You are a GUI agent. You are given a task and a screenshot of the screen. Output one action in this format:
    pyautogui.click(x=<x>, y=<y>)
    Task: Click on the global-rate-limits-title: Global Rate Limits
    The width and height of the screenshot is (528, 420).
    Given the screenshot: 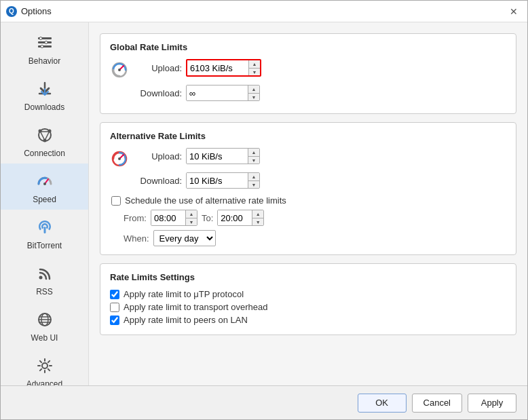 What is the action you would take?
    pyautogui.click(x=308, y=47)
    